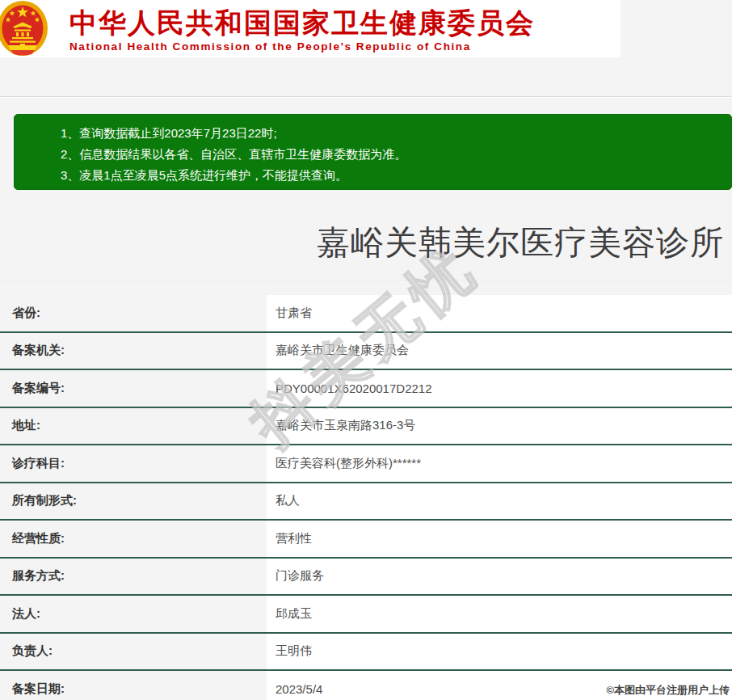  Describe the element at coordinates (133, 427) in the screenshot. I see `field-label: 地址:` at that location.